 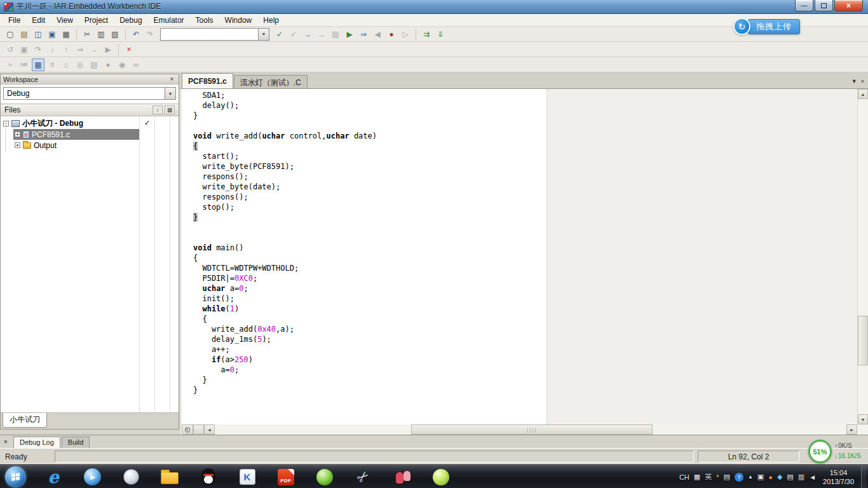 What do you see at coordinates (80, 65) in the screenshot?
I see `breakpoint-usage-icon: ◎` at bounding box center [80, 65].